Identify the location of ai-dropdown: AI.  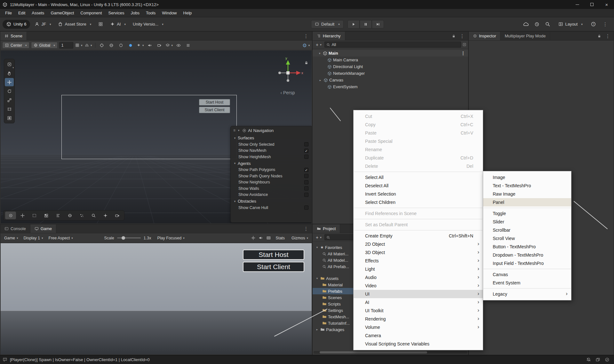
(118, 24).